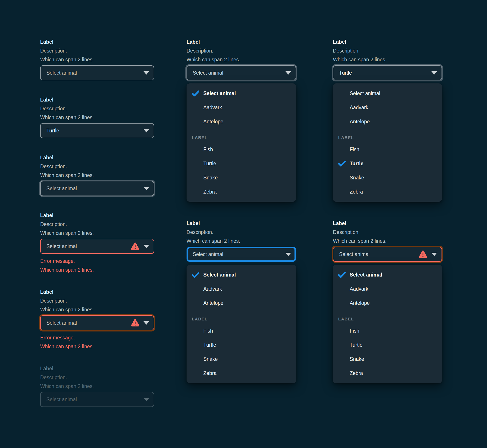 The image size is (487, 448). Describe the element at coordinates (388, 301) in the screenshot. I see `select-field-open-error: Label Description. Which can span 2 line…` at that location.